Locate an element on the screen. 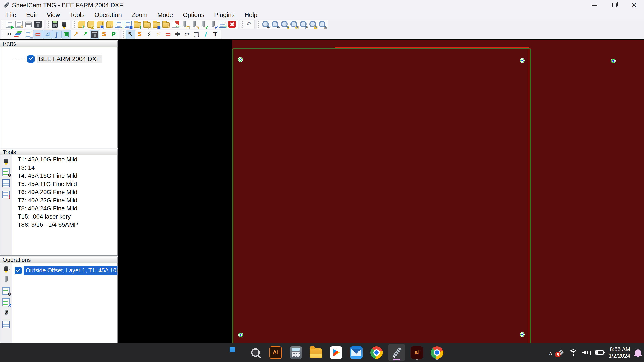 This screenshot has height=362, width=644. save-job-button: ▣ is located at coordinates (128, 24).